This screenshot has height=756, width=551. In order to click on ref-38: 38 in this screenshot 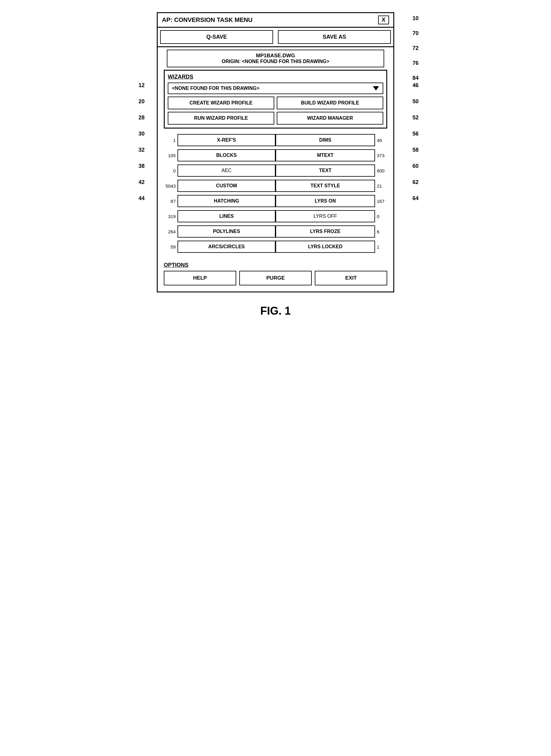, I will do `click(141, 166)`.